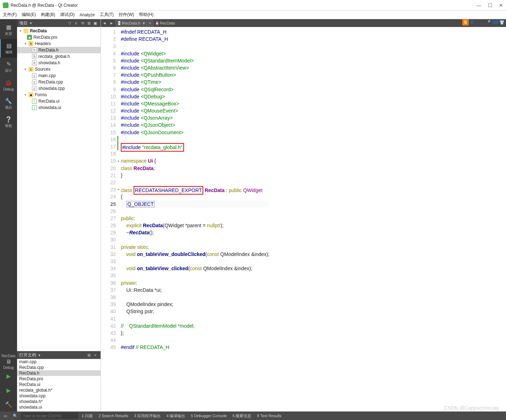  What do you see at coordinates (107, 15) in the screenshot?
I see `menu-tools: 工具(T)` at bounding box center [107, 15].